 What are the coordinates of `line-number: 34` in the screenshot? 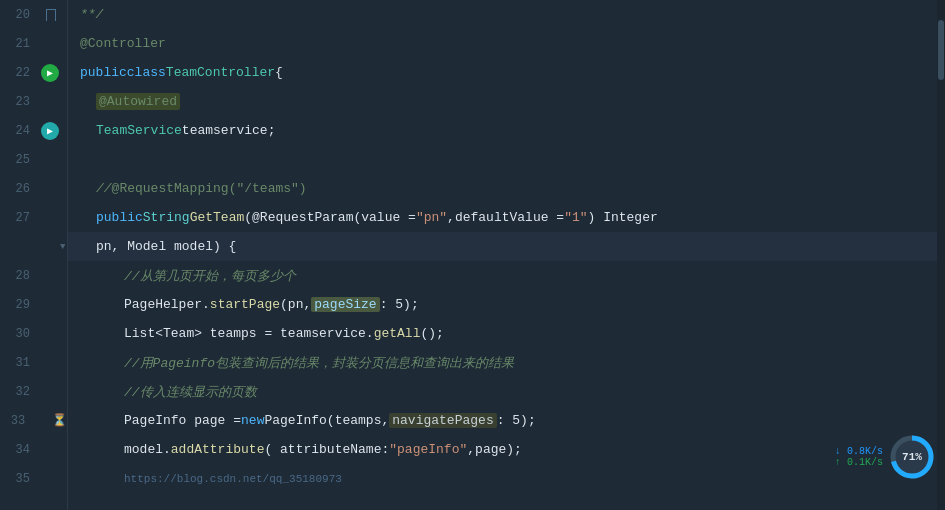 It's located at (19, 450).